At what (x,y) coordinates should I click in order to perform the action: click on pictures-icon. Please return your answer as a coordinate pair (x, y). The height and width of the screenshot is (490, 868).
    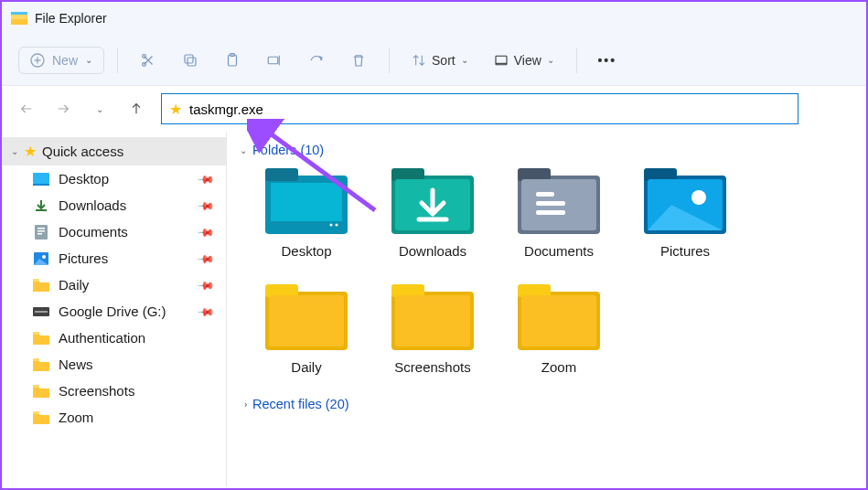
    Looking at the image, I should click on (41, 259).